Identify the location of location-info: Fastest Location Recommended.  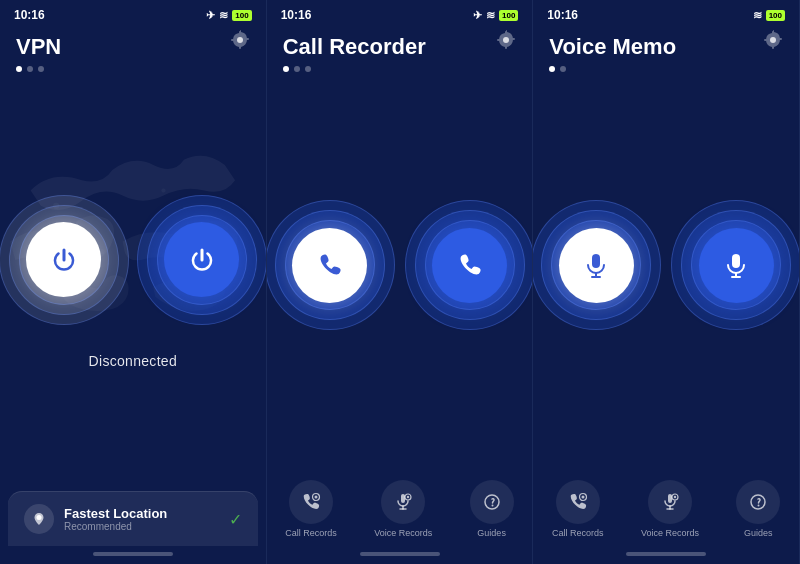
(96, 519).